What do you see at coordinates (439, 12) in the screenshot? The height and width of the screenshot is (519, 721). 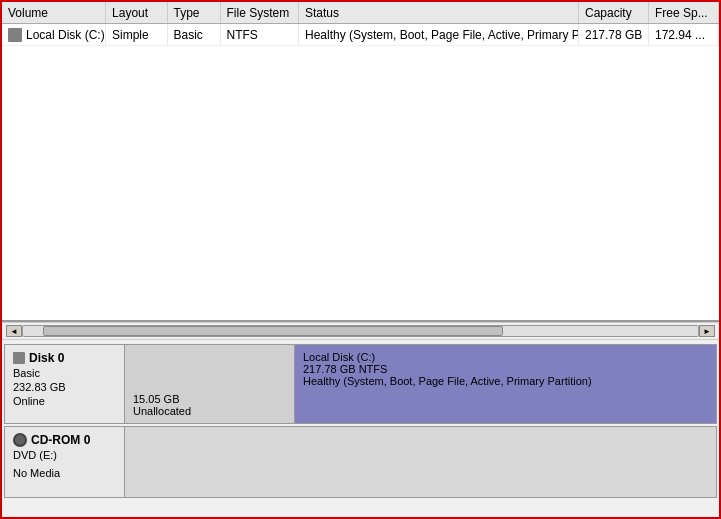 I see `col-header-status: Status` at bounding box center [439, 12].